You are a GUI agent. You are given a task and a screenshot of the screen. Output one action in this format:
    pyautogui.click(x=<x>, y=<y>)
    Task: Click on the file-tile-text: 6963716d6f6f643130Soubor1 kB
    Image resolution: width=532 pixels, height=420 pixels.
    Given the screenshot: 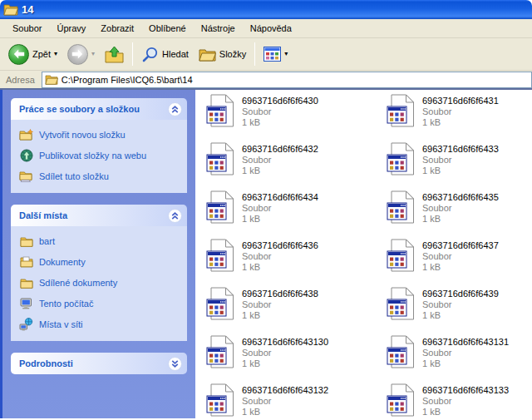 What is the action you would take?
    pyautogui.click(x=285, y=353)
    